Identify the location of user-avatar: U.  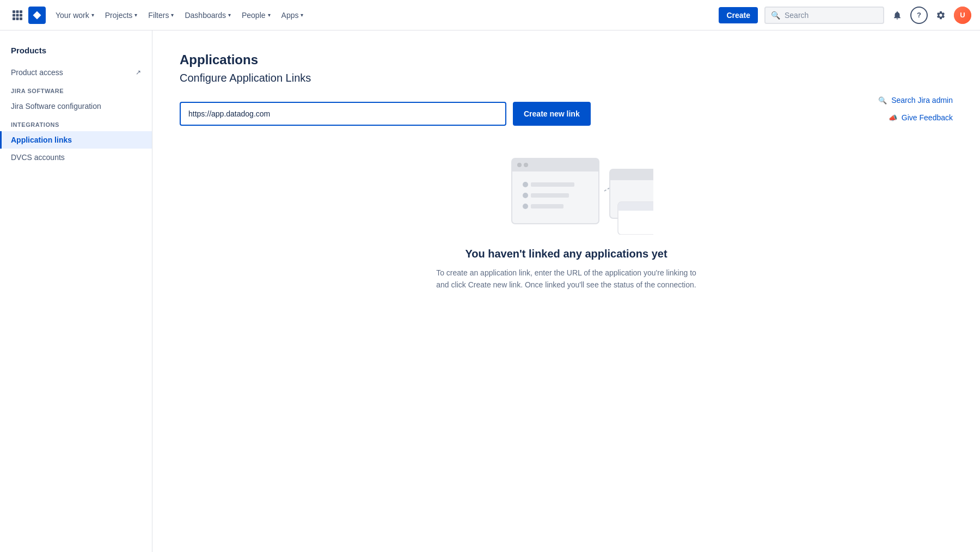
(963, 15).